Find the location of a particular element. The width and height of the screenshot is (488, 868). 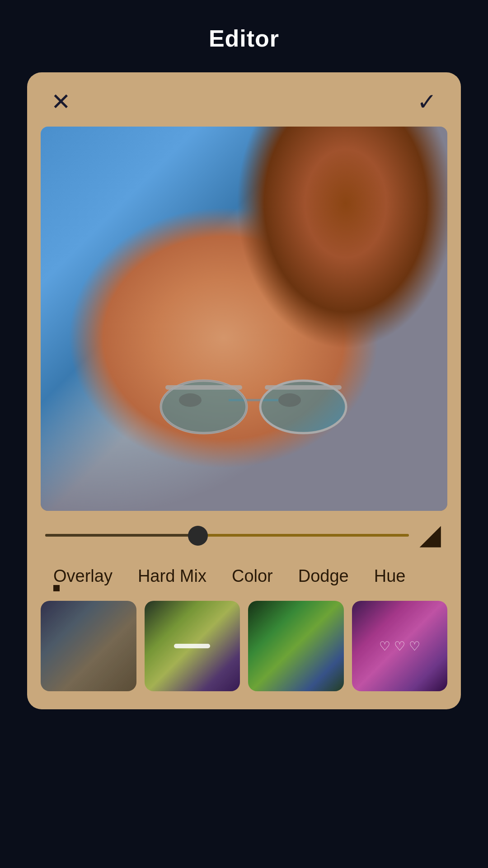

confirm-button: ✓ is located at coordinates (427, 102).